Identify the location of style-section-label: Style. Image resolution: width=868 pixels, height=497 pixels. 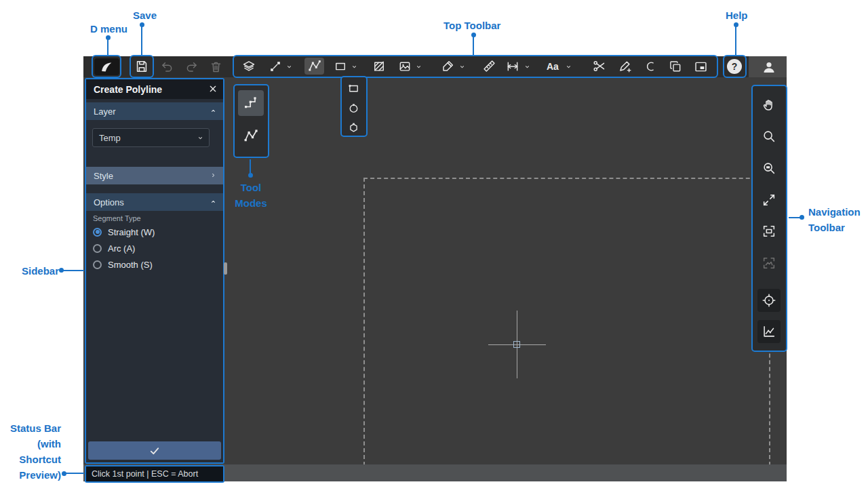
(100, 176).